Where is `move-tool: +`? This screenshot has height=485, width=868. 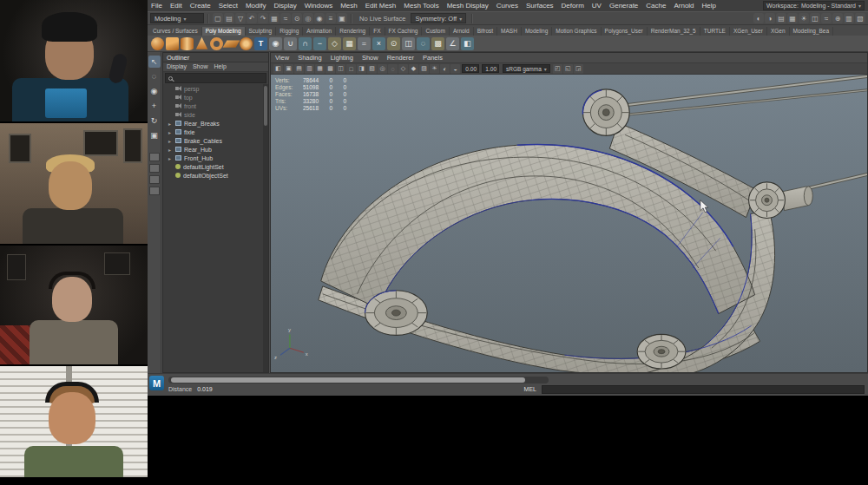 move-tool: + is located at coordinates (155, 106).